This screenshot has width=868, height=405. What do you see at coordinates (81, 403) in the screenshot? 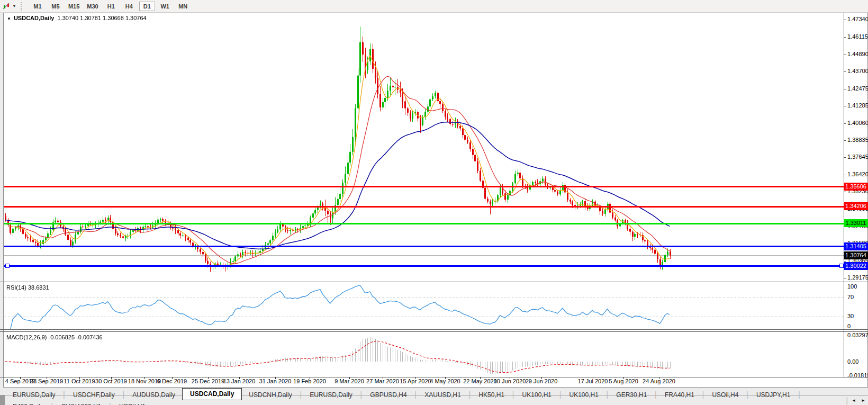
I see `chart-tab-china300-h1: CHINA300,H1` at bounding box center [81, 403].